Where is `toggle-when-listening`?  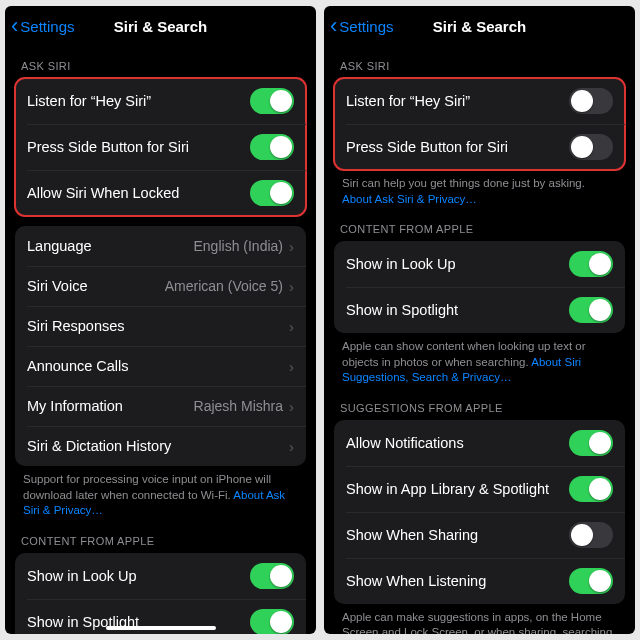
toggle-when-listening is located at coordinates (591, 581).